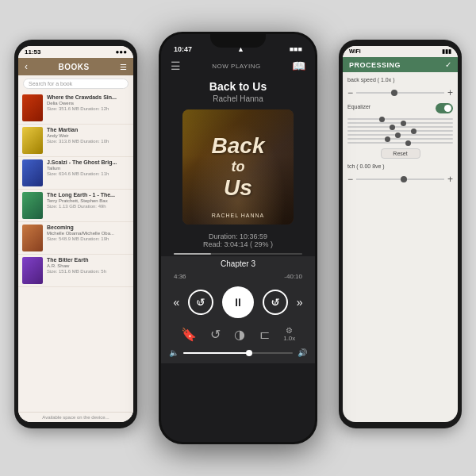 This screenshot has width=476, height=476. Describe the element at coordinates (176, 66) in the screenshot. I see `menu-icon: ☰` at that location.